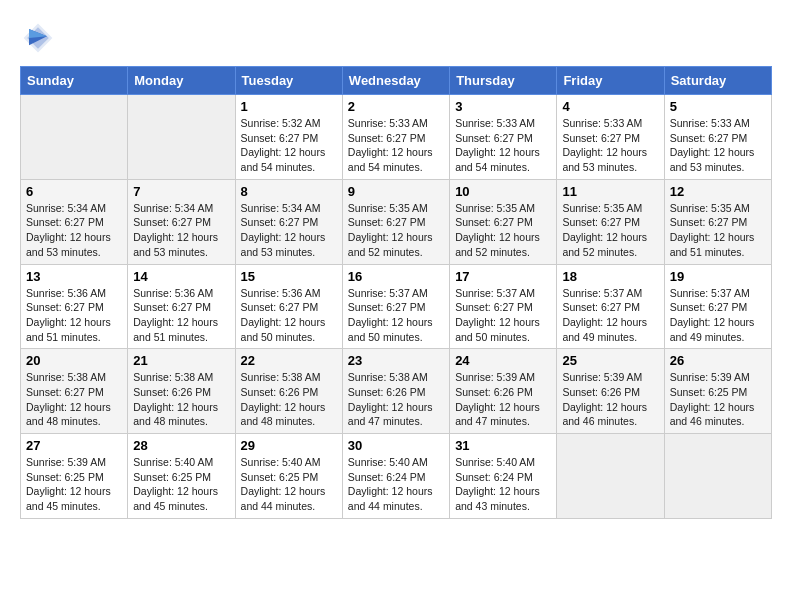 The image size is (792, 612). I want to click on logo, so click(40, 38).